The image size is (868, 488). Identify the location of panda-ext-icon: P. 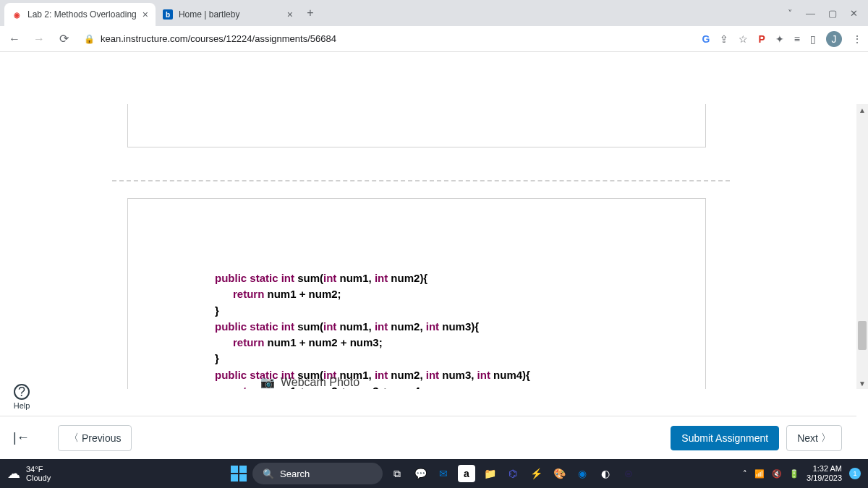
(761, 39).